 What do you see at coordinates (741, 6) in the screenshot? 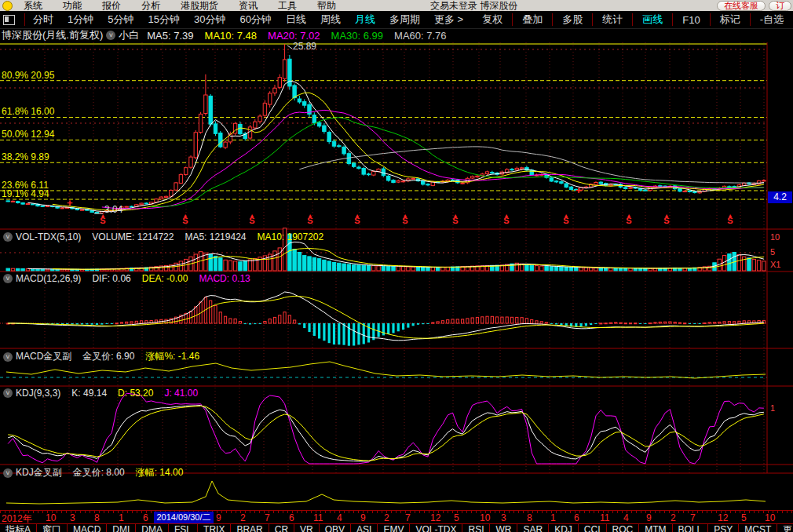
I see `online-service-button: 在线客服` at bounding box center [741, 6].